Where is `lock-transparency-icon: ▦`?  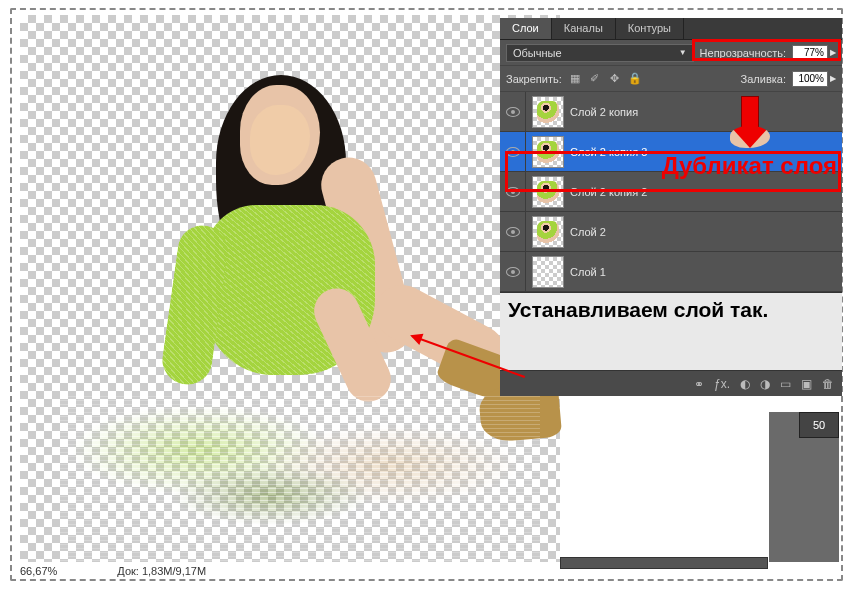 lock-transparency-icon: ▦ is located at coordinates (575, 78).